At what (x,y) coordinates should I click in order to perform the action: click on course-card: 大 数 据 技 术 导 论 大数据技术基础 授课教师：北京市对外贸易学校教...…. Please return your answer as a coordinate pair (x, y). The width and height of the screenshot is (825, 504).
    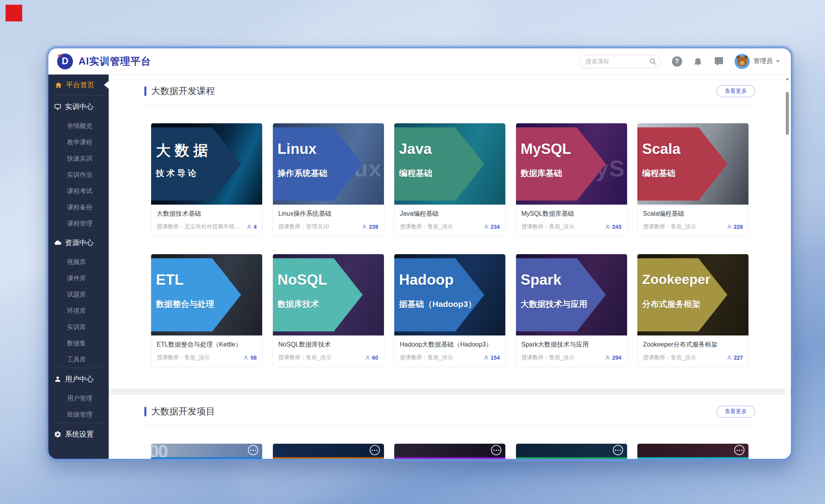
    Looking at the image, I should click on (207, 180).